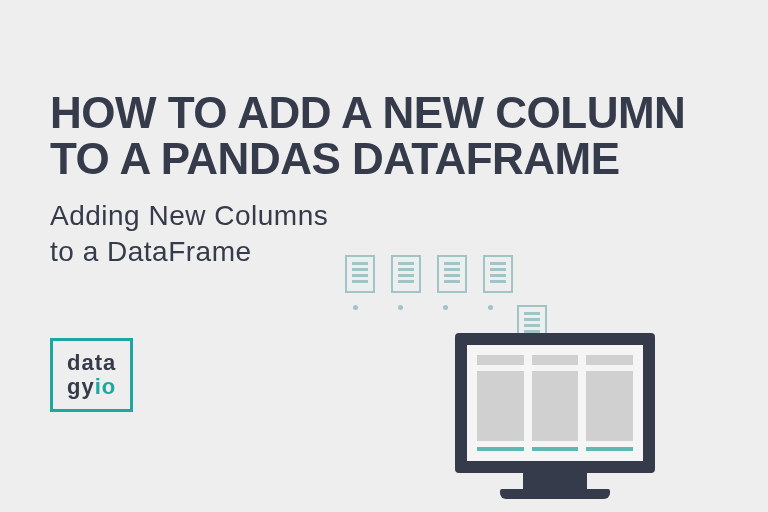 Image resolution: width=768 pixels, height=512 pixels. I want to click on page-title: HOW TO ADD A NEW COLUMN TO A PANDAS DATA…, so click(368, 136).